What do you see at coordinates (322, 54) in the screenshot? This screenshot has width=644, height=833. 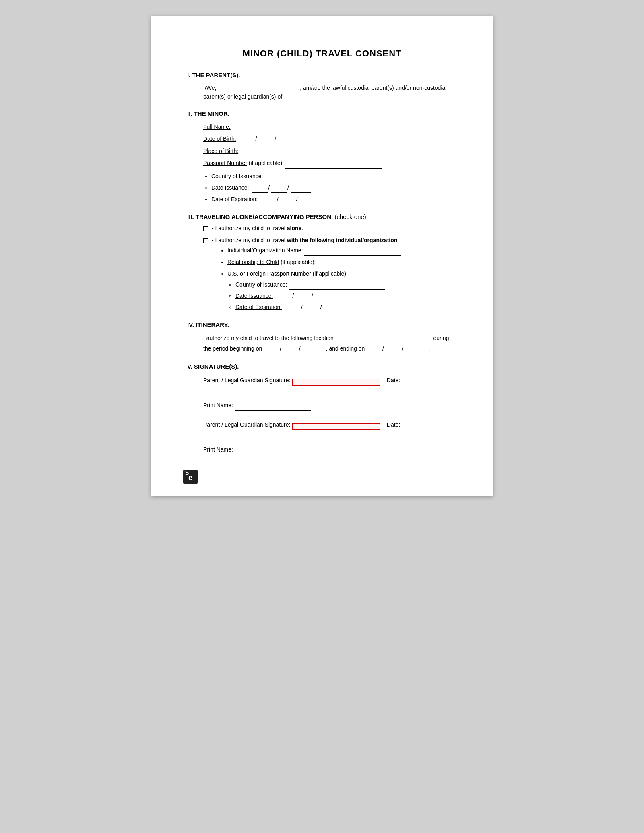 I see `page-title: MINOR (CHILD) TRAVEL CONSENT` at bounding box center [322, 54].